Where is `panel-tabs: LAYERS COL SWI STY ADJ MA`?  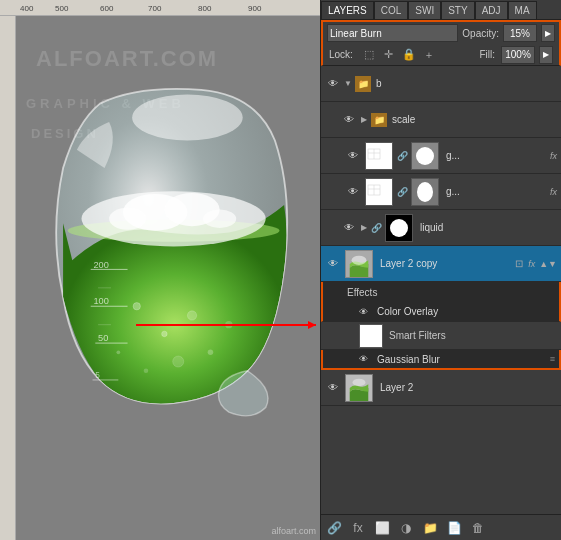
panel-tabs: LAYERS COL SWI STY ADJ MA is located at coordinates (441, 10).